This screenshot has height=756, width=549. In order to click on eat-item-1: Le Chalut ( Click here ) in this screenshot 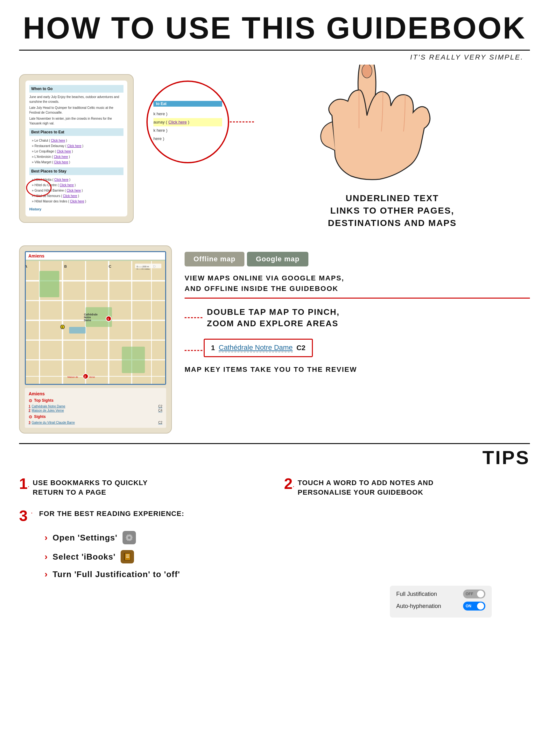, I will do `click(76, 141)`.